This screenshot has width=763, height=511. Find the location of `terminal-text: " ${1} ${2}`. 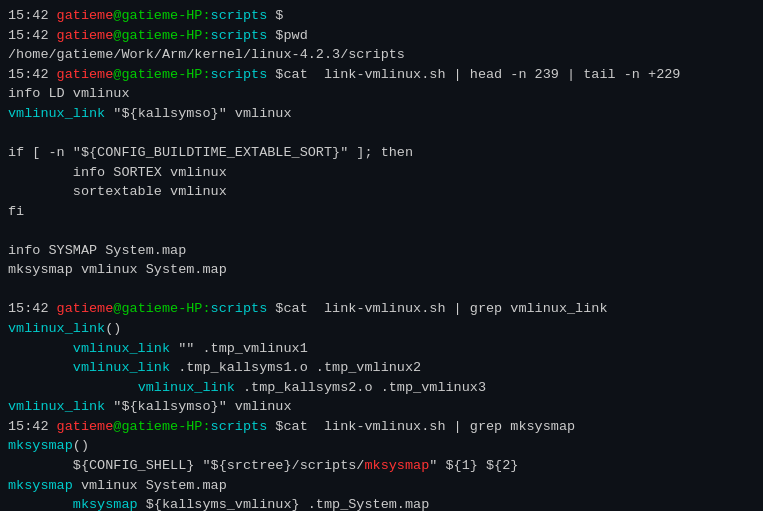

terminal-text: " ${1} ${2} is located at coordinates (474, 466).